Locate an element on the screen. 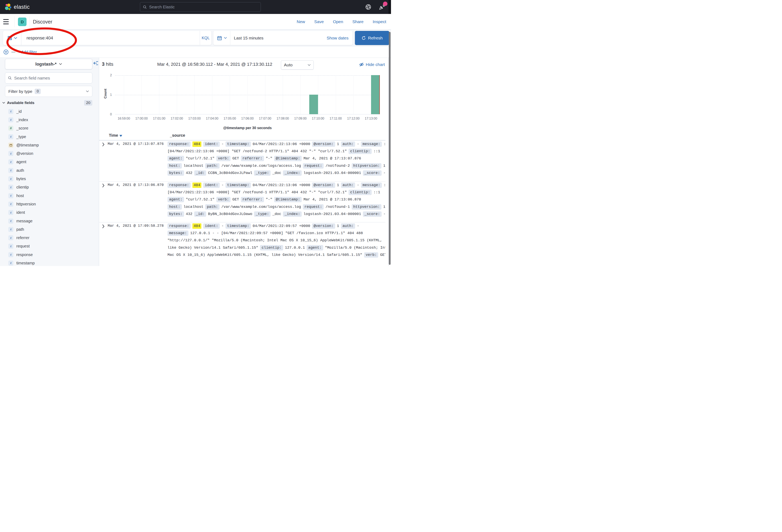 The image size is (782, 532). field-item-_type: t_type is located at coordinates (49, 137).